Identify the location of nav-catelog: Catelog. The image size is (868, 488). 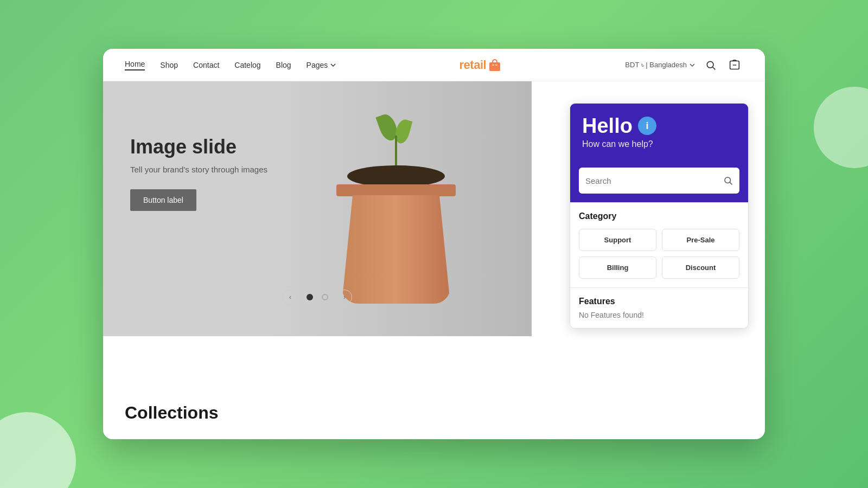
(247, 65).